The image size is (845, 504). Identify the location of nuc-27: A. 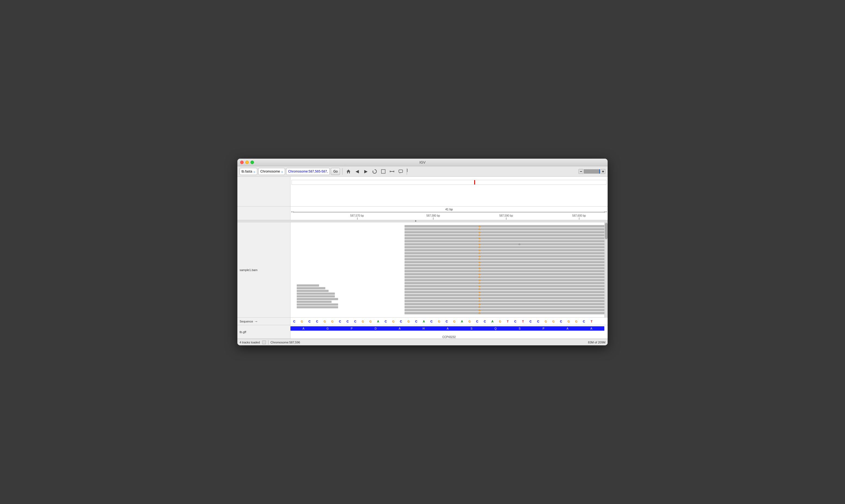
(492, 321).